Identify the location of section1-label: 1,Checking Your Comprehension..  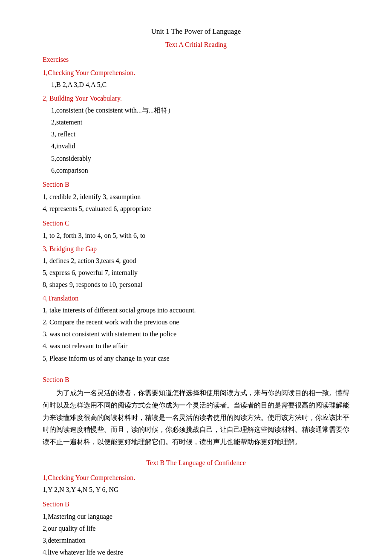
(196, 72).